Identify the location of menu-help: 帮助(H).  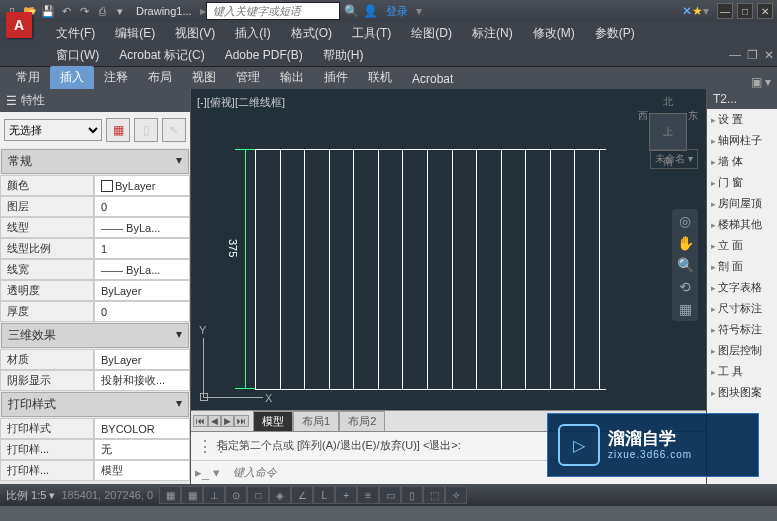
(344, 56).